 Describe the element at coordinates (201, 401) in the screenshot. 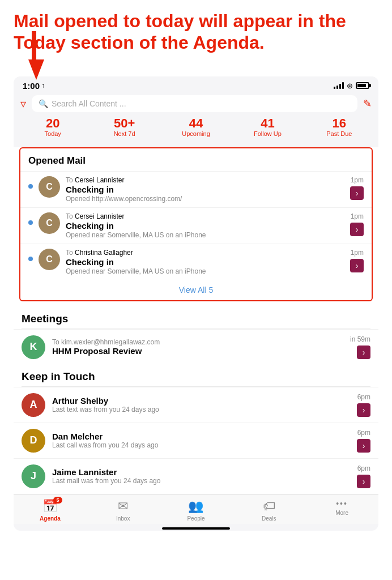

I see `touch-name: Arthur Shelby` at that location.